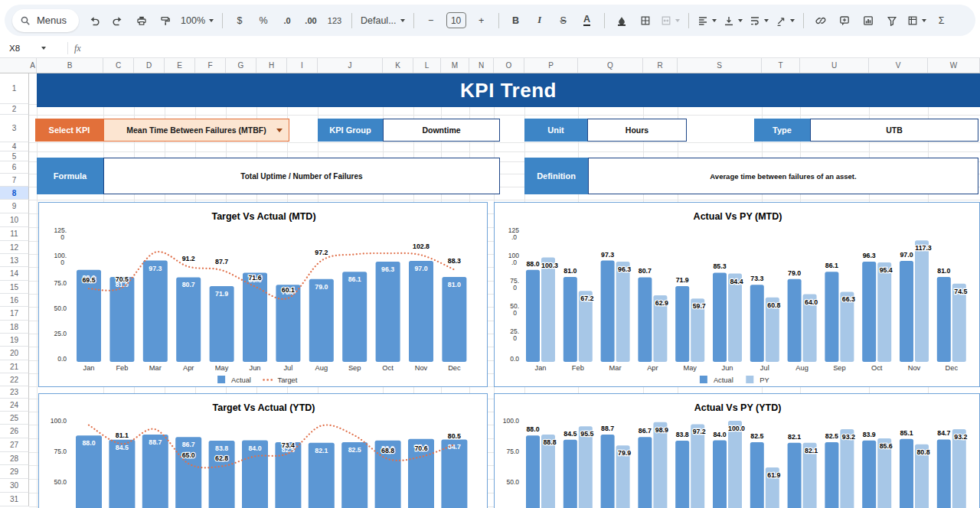  What do you see at coordinates (44, 48) in the screenshot?
I see `name-box-caret-icon` at bounding box center [44, 48].